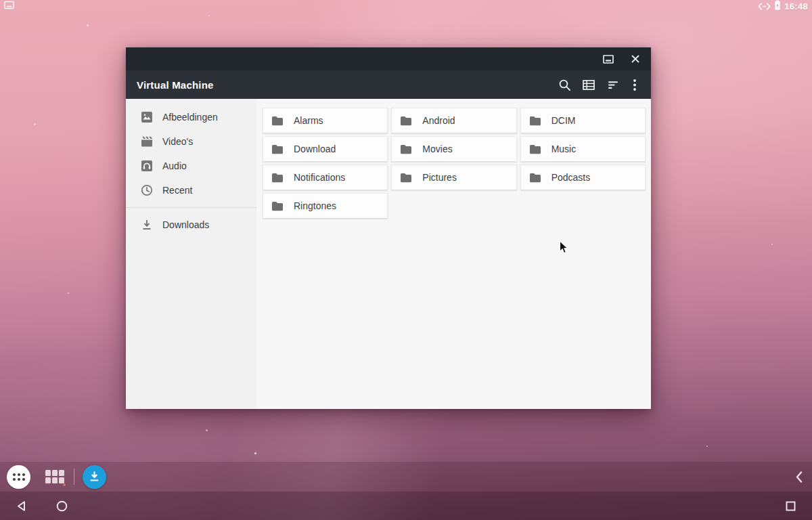 The image size is (812, 520). What do you see at coordinates (191, 207) in the screenshot?
I see `sidebar-divider` at bounding box center [191, 207].